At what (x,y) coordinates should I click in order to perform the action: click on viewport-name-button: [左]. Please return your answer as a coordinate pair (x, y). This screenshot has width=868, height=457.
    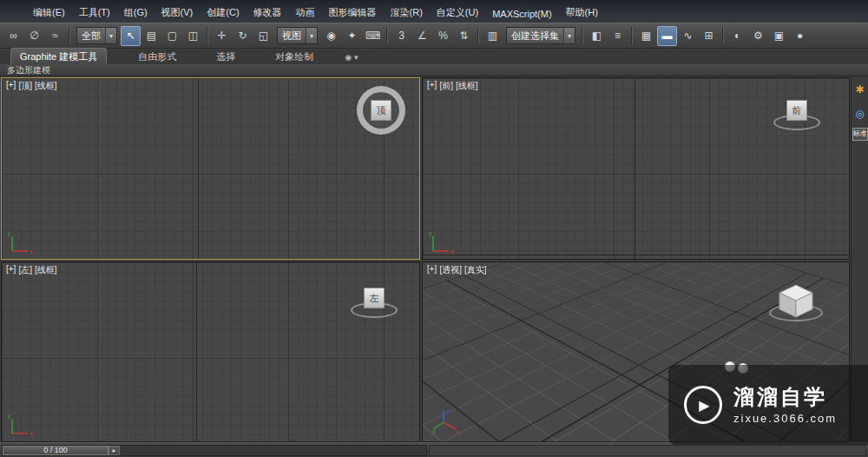
    Looking at the image, I should click on (25, 270).